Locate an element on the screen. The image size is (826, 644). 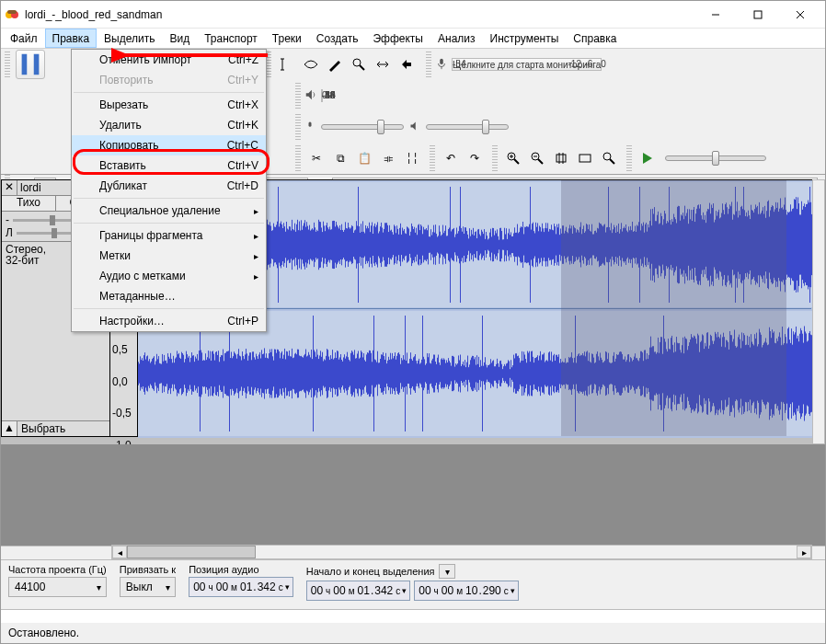
menuitem-метки: Метки▸ is located at coordinates (169, 256).